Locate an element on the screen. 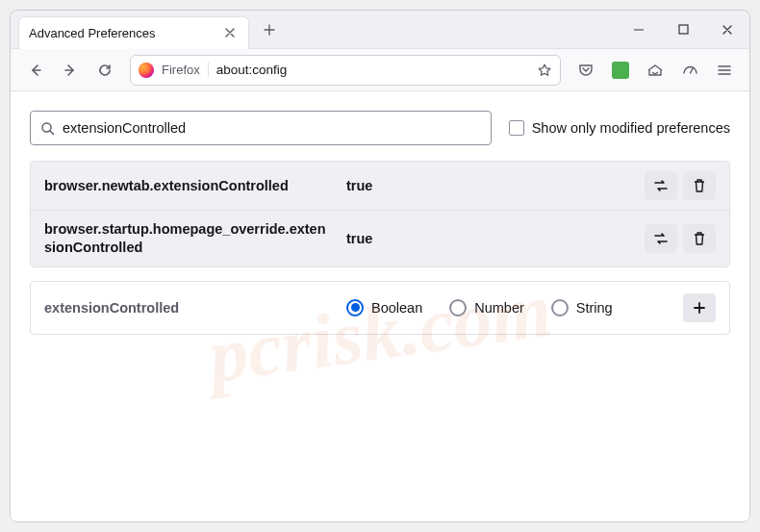  maximize-button is located at coordinates (683, 29).